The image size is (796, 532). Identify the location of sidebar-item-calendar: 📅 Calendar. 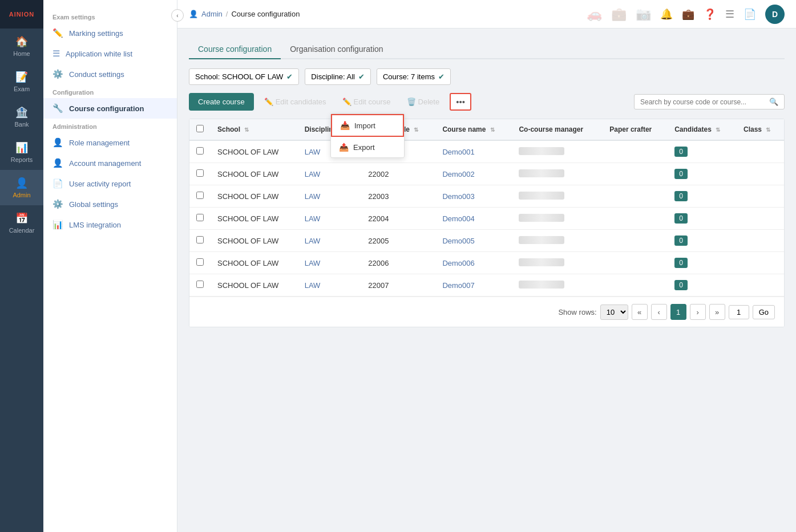
(22, 223).